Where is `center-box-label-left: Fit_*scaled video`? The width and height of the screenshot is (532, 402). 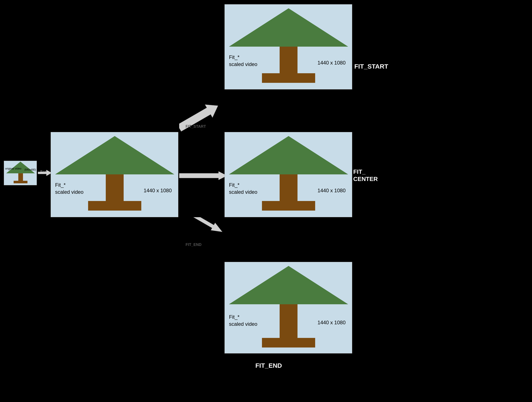
center-box-label-left: Fit_*scaled video is located at coordinates (69, 189).